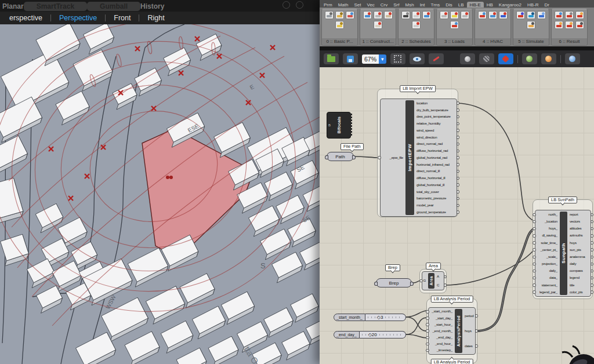  Describe the element at coordinates (440, 285) in the screenshot. I see `area-output: C` at that location.